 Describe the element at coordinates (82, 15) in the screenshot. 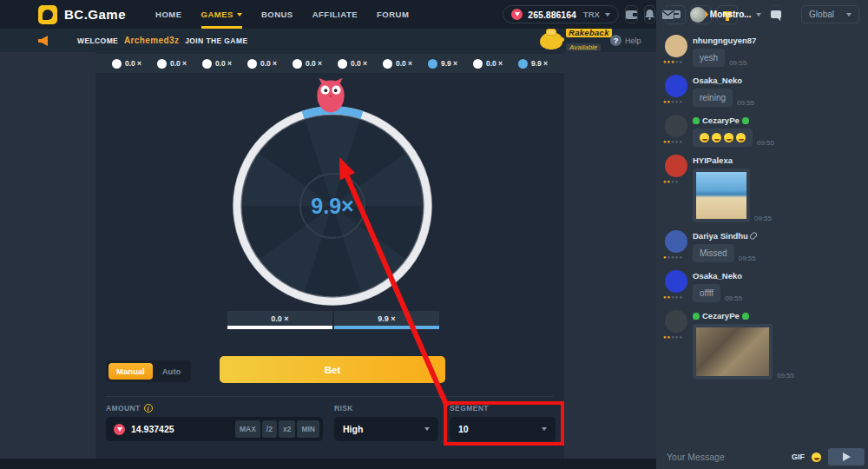

I see `brand: BC.Game` at that location.